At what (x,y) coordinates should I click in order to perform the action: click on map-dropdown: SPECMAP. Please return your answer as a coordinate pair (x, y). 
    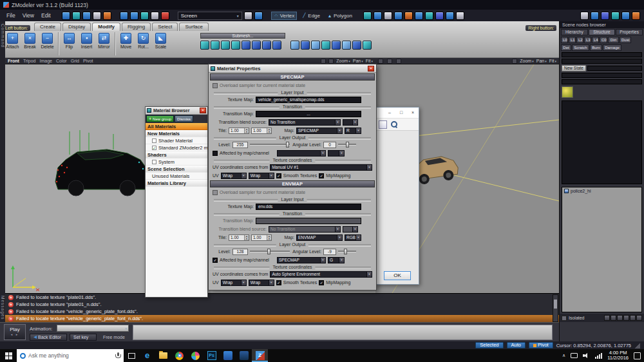
    Looking at the image, I should click on (319, 131).